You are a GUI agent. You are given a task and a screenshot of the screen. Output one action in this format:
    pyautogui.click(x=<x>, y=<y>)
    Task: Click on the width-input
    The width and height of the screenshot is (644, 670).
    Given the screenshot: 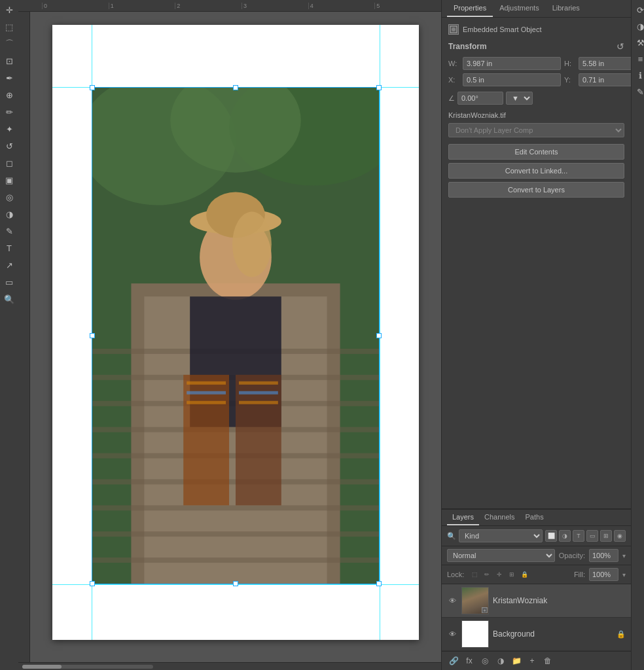 What is the action you would take?
    pyautogui.click(x=512, y=63)
    